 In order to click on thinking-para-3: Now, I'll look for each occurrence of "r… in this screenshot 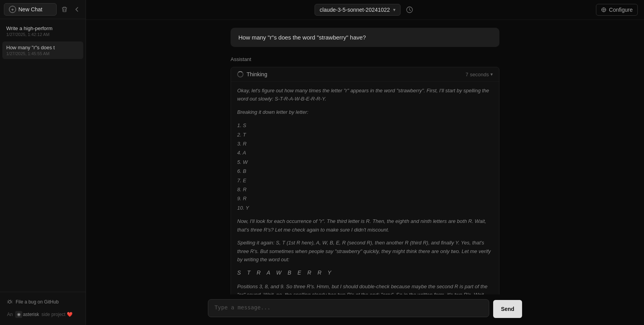, I will do `click(365, 225)`.